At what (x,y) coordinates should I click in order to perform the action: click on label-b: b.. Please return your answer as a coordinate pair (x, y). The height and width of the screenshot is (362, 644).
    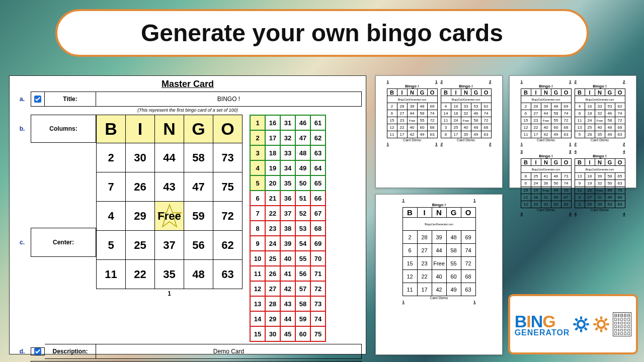
    Looking at the image, I should click on (22, 129).